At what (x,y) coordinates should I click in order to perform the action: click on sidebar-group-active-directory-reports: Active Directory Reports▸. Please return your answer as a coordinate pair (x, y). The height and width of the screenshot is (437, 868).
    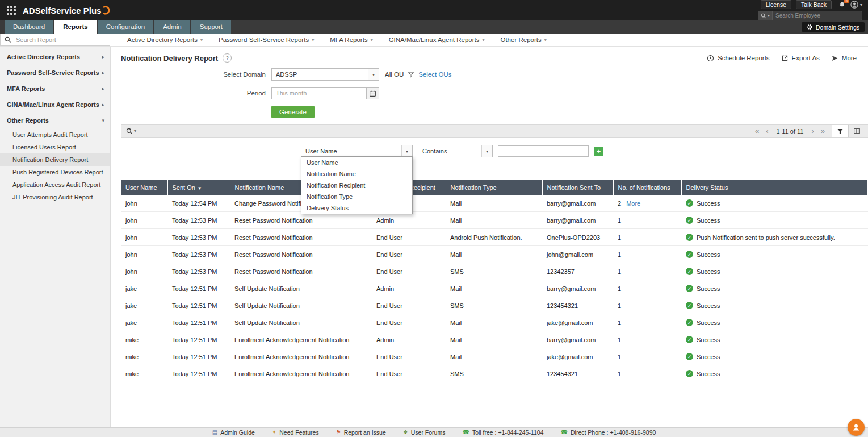
    Looking at the image, I should click on (55, 57).